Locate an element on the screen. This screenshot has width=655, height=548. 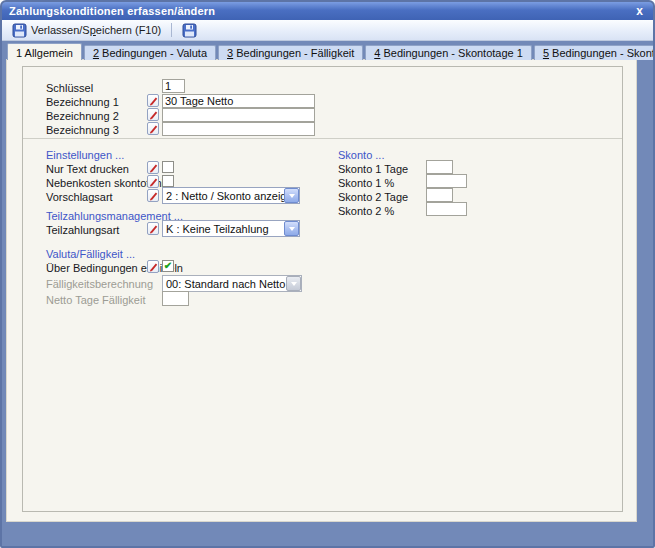
vorschlagsart-select: 2 : Netto / Skonto anzeigen is located at coordinates (231, 196).